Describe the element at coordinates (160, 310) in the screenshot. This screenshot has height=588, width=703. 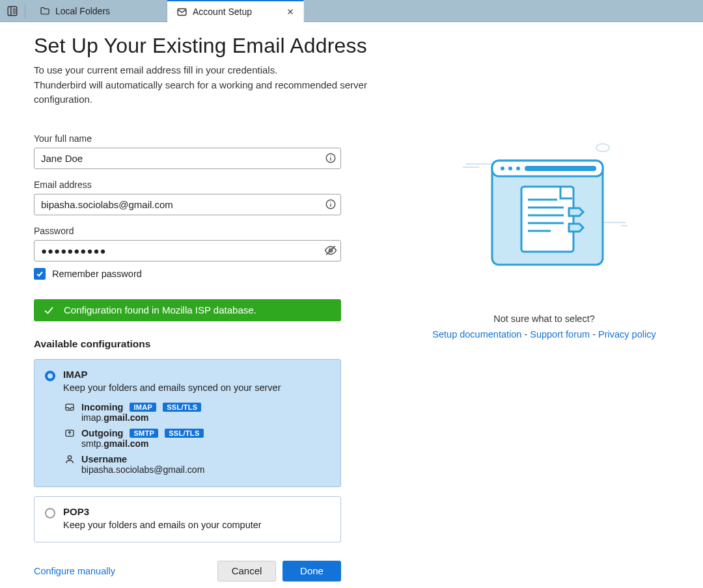
I see `status-message: Configuration found in Mozilla ISP datab…` at that location.